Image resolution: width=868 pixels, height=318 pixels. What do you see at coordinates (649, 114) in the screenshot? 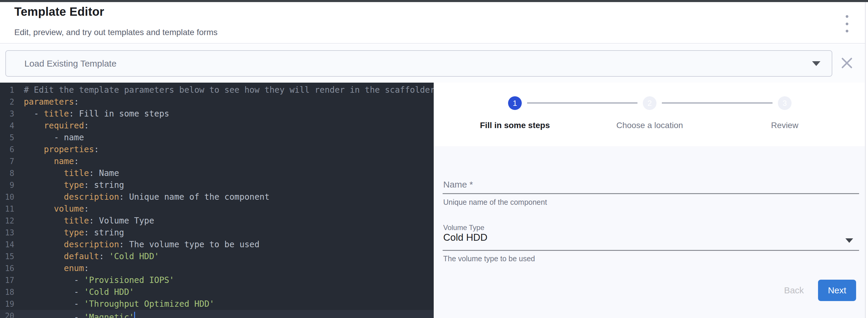
I see `wizard-stepper: 1Fill in some steps2Choose a location3Re…` at bounding box center [649, 114].